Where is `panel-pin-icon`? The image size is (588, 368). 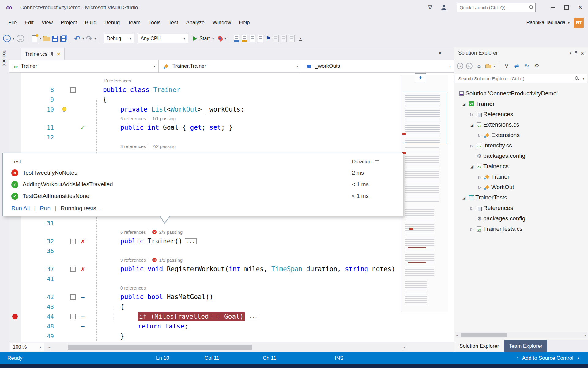
panel-pin-icon is located at coordinates (576, 53).